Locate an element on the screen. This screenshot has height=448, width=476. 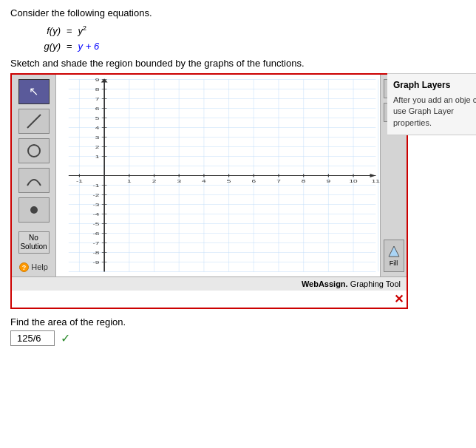
fill-label: Fill is located at coordinates (394, 263).